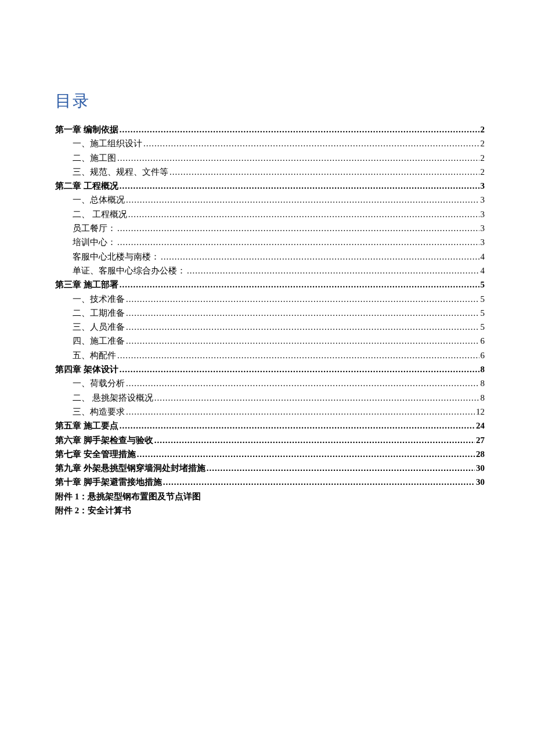 This screenshot has height=756, width=534. What do you see at coordinates (270, 496) in the screenshot?
I see `toc-appendix: 附件 1：悬挑架型钢布置图及节点详图` at bounding box center [270, 496].